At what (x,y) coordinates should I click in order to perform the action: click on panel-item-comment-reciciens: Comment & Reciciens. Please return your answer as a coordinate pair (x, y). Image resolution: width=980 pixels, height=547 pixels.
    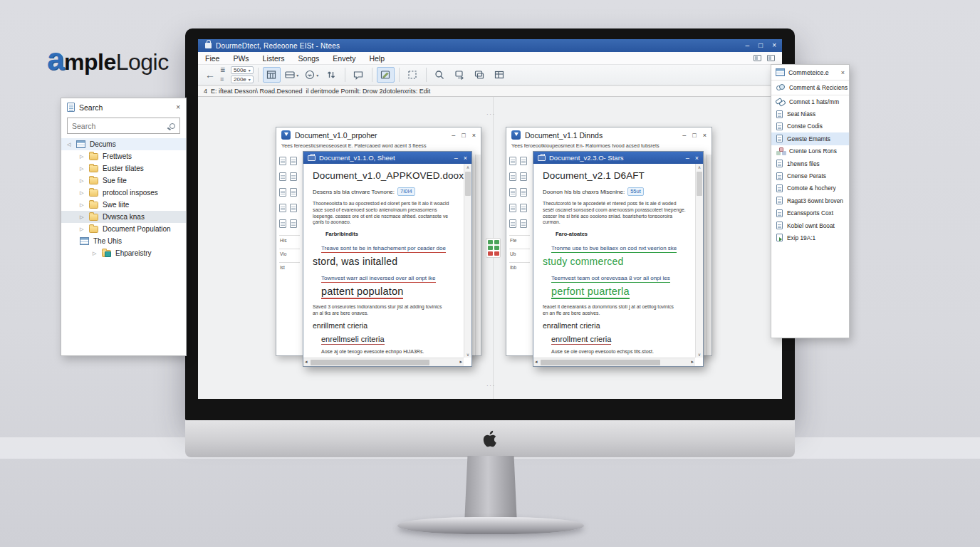
    Looking at the image, I should click on (810, 88).